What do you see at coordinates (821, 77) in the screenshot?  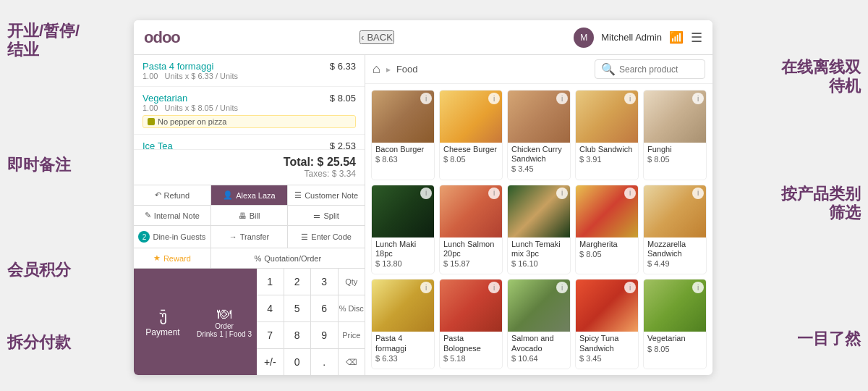 I see `annotation-right1: 在线离线双 待机` at bounding box center [821, 77].